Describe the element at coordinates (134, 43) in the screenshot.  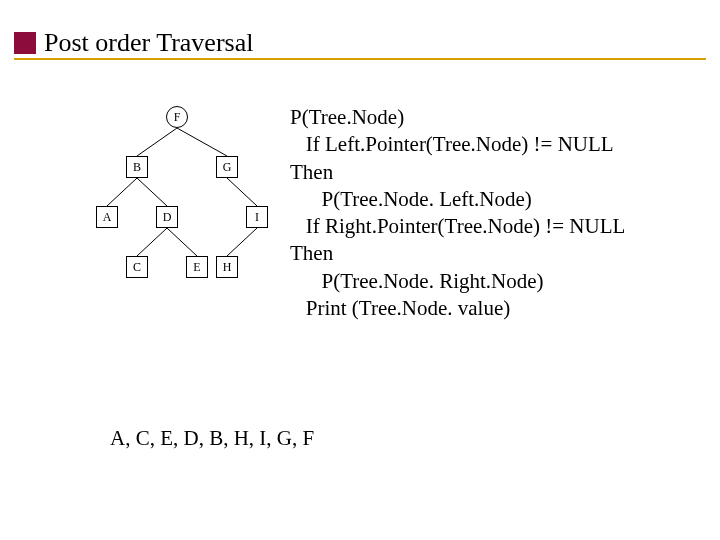
I see `slide-title-bar: Post order Traversal` at that location.